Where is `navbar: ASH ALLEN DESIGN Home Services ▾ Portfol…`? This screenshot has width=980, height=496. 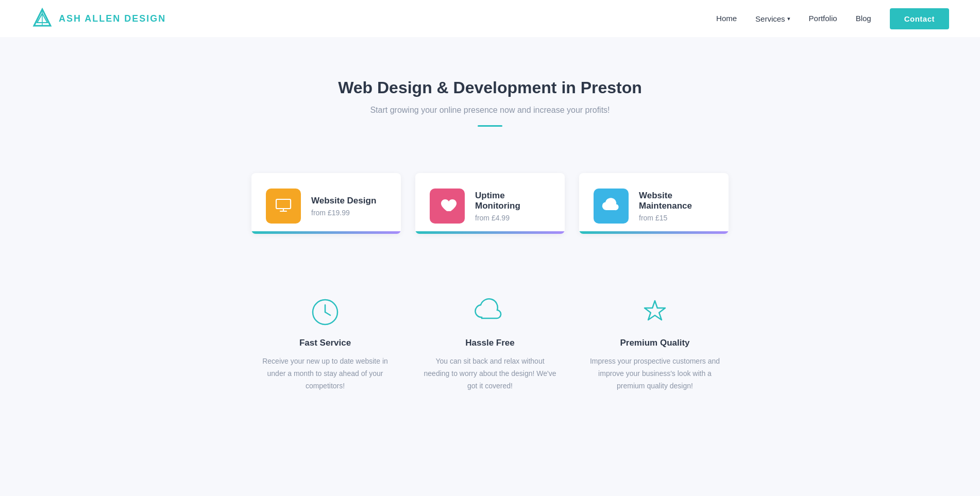
navbar: ASH ALLEN DESIGN Home Services ▾ Portfol… is located at coordinates (490, 19).